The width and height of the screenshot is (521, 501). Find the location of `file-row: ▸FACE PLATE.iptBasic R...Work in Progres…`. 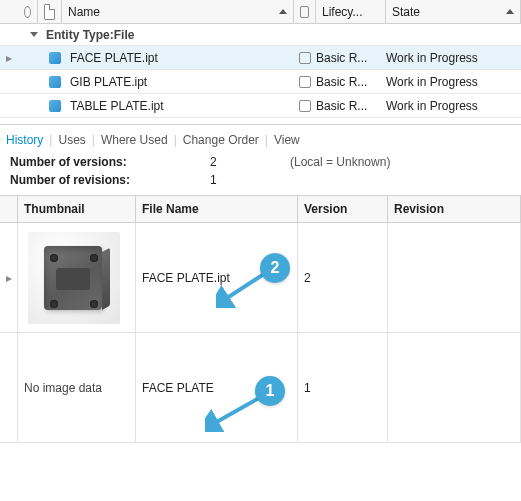

file-row: ▸FACE PLATE.iptBasic R...Work in Progres… is located at coordinates (260, 58).